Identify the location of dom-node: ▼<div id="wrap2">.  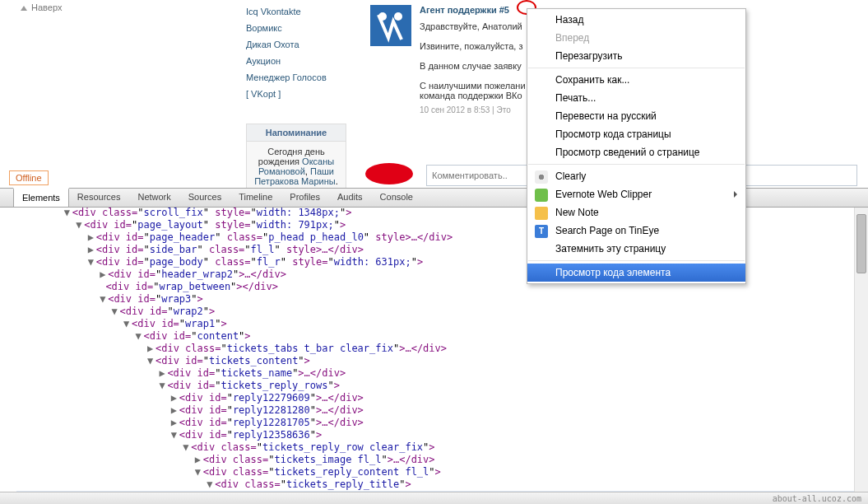
(443, 311).